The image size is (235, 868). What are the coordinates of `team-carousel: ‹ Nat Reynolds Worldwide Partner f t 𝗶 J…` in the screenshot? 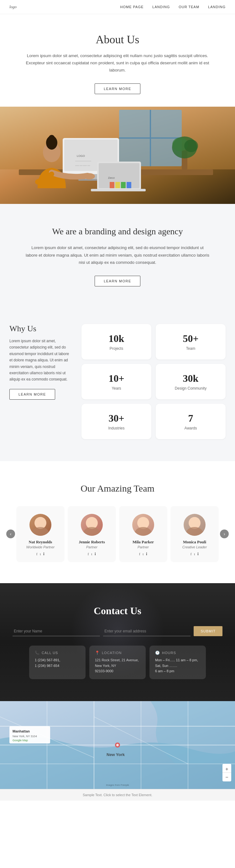 It's located at (118, 534).